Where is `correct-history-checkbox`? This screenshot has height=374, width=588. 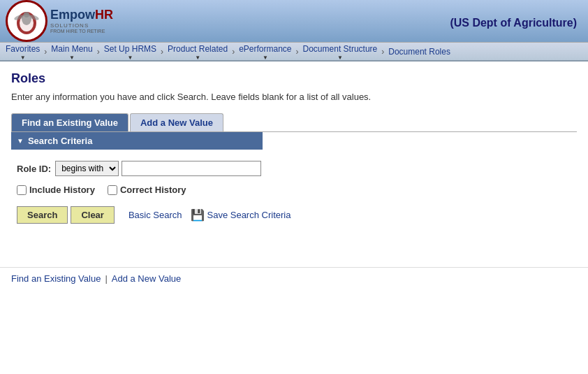
correct-history-checkbox is located at coordinates (112, 190).